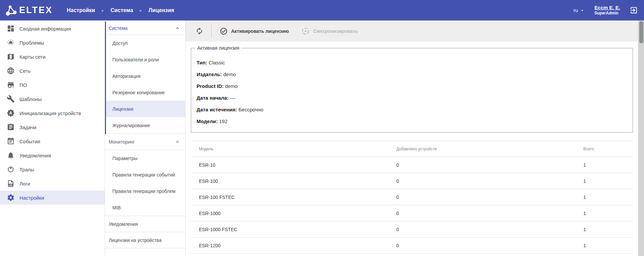  What do you see at coordinates (145, 207) in the screenshot?
I see `submenu-item-mib: MIB` at bounding box center [145, 207].